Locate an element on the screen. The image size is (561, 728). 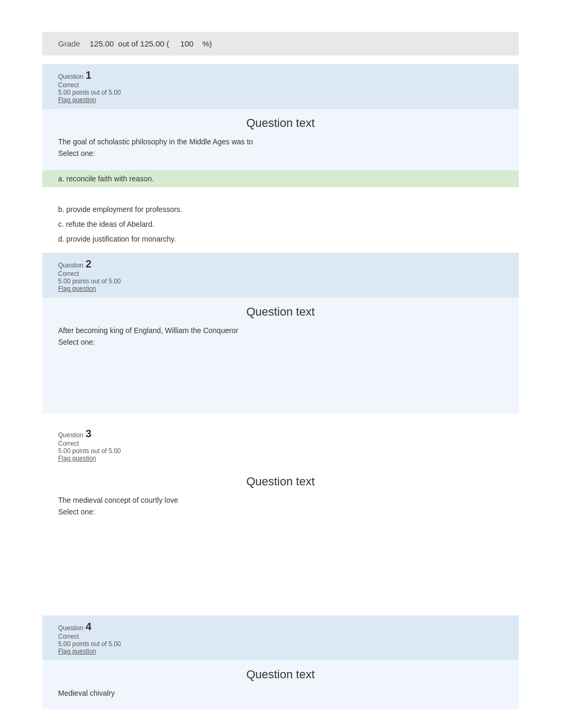
question-meta-4: Question 4 Correct 5.00 points out of 5.… is located at coordinates (280, 638).